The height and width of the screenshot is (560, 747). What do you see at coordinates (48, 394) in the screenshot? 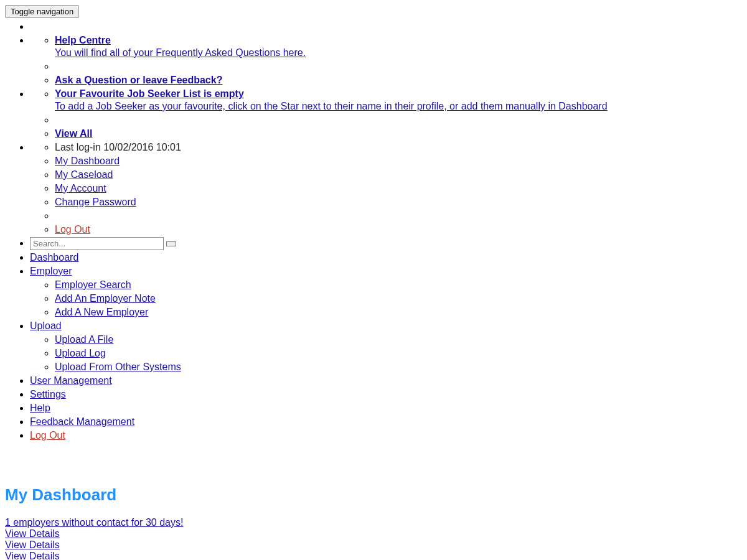
I see `nav-settings-link: Settings` at bounding box center [48, 394].